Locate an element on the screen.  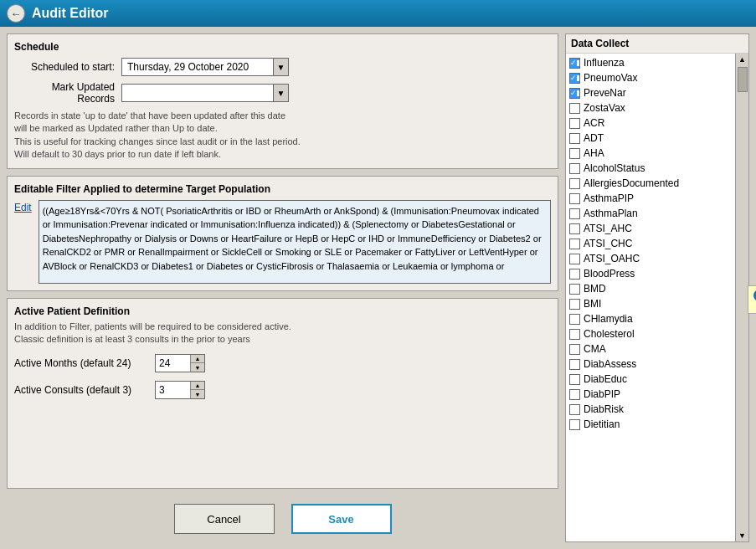
active-months-up: ▲ is located at coordinates (198, 359).